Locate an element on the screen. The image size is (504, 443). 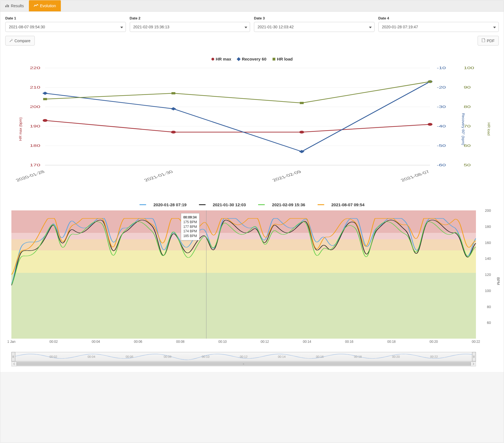
brush-tick: 00:02 is located at coordinates (53, 357).